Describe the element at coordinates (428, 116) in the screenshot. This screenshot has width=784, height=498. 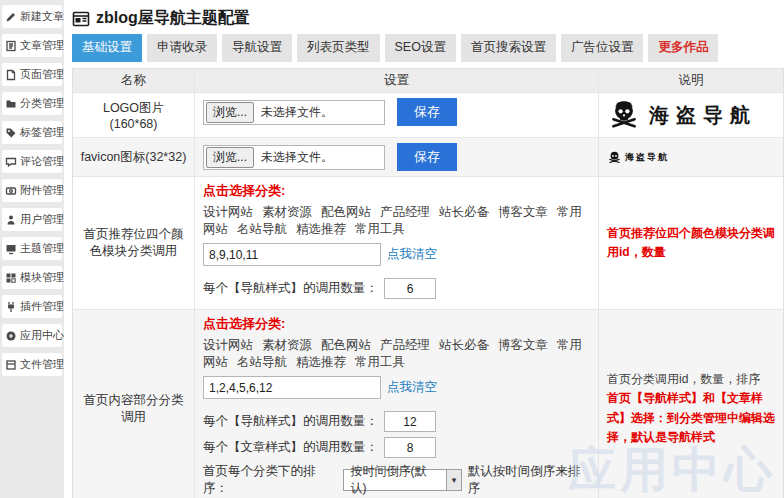
I see `table-row-logo: LOGO图片(160*68) 浏览... 未选择文件。 保存 海盗导航` at that location.